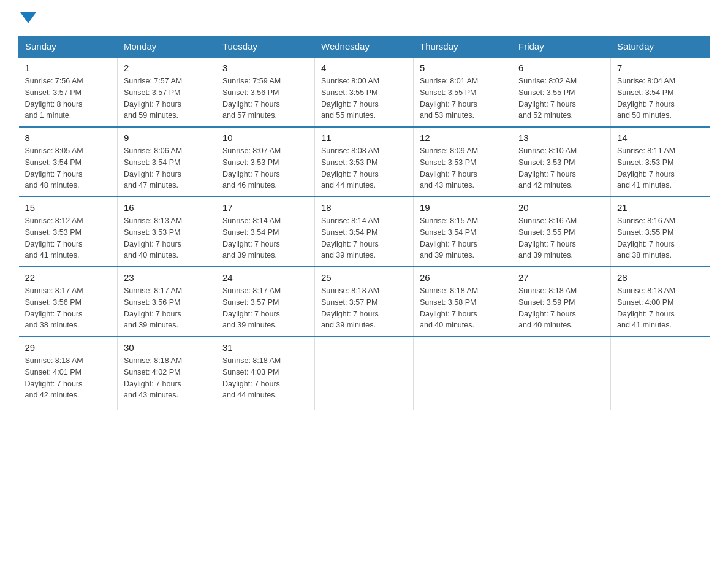  I want to click on day-number: 23, so click(167, 277).